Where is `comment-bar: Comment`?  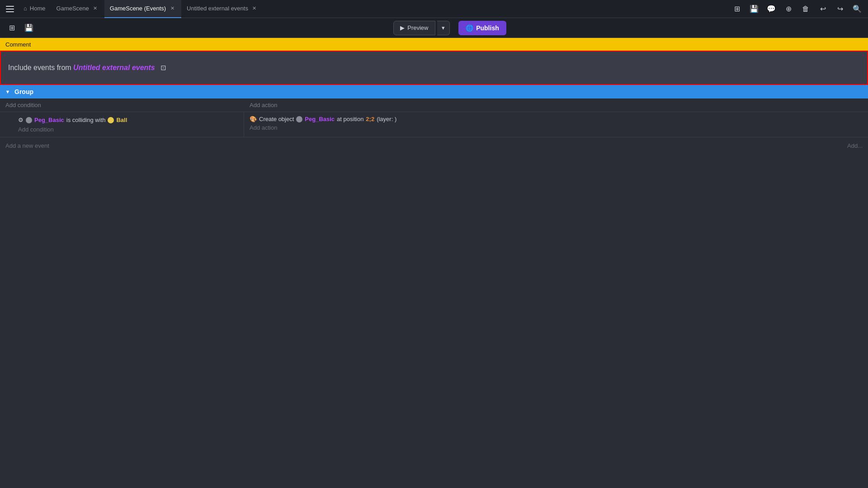
comment-bar: Comment is located at coordinates (434, 44).